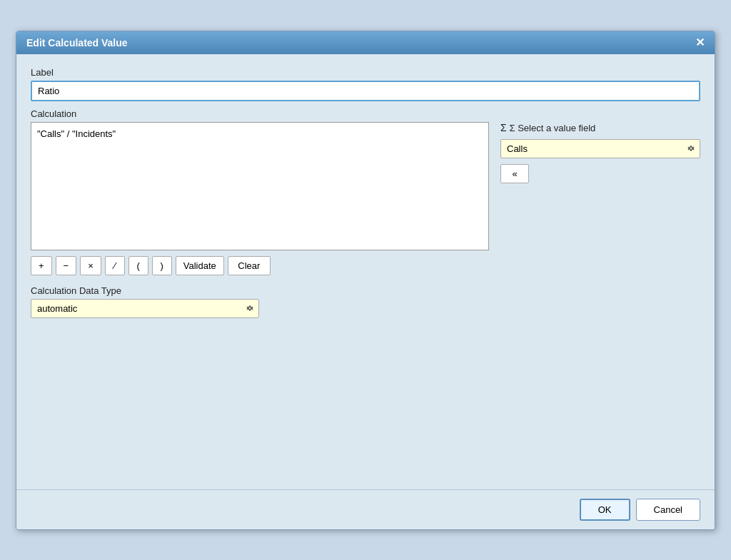  What do you see at coordinates (668, 509) in the screenshot?
I see `cancel-button: Cancel` at bounding box center [668, 509].